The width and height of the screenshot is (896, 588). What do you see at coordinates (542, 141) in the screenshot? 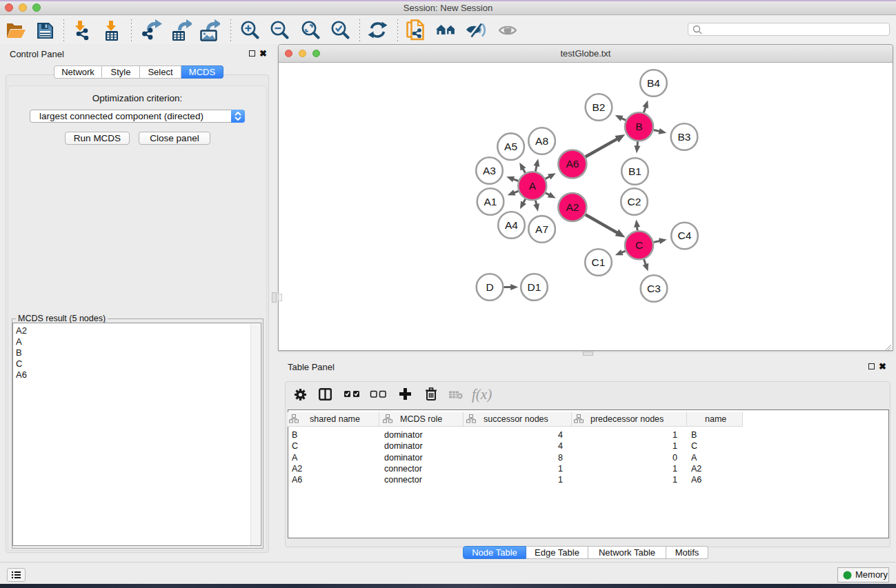
I see `svg-text: A8` at bounding box center [542, 141].